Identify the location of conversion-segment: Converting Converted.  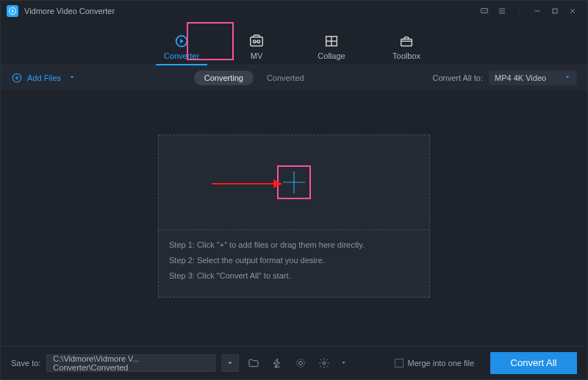
(254, 78).